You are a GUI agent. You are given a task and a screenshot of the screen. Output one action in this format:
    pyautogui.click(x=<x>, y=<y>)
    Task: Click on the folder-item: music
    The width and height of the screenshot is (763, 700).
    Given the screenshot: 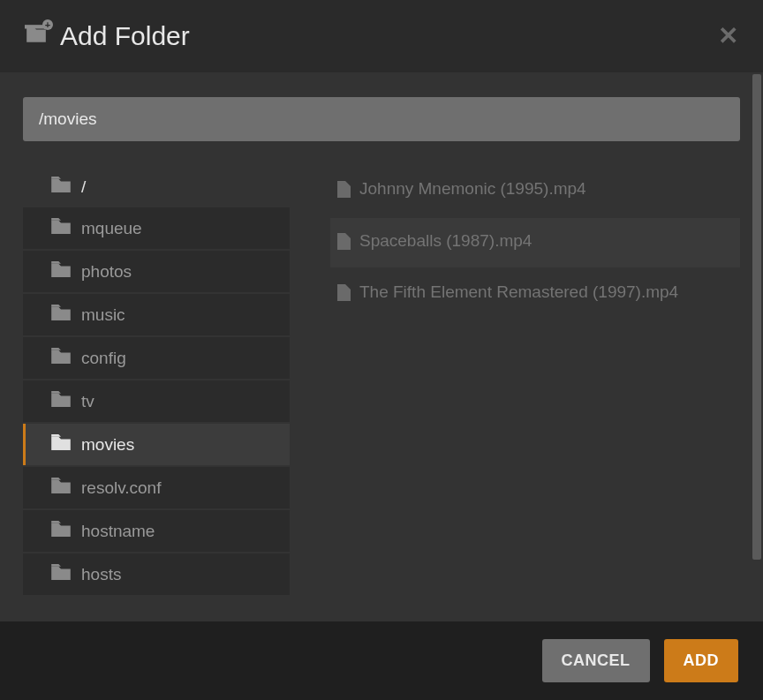 What is the action you would take?
    pyautogui.click(x=156, y=314)
    